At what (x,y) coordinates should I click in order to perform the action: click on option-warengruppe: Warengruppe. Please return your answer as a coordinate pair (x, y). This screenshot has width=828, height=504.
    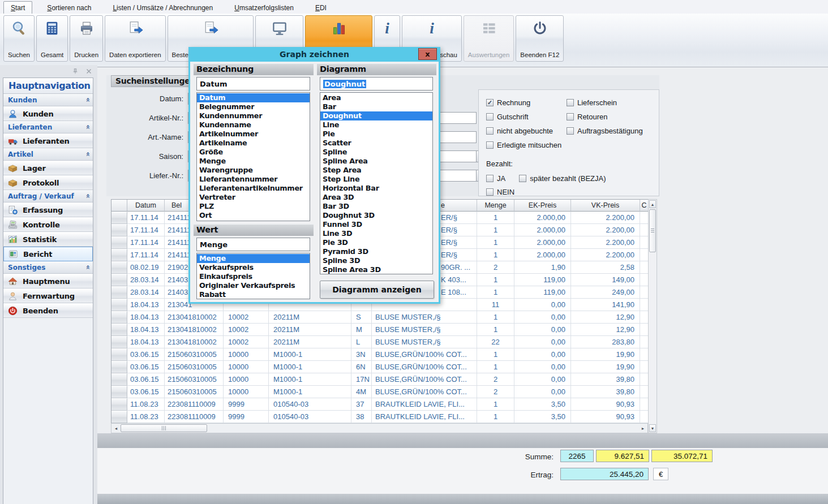
    Looking at the image, I should click on (254, 170).